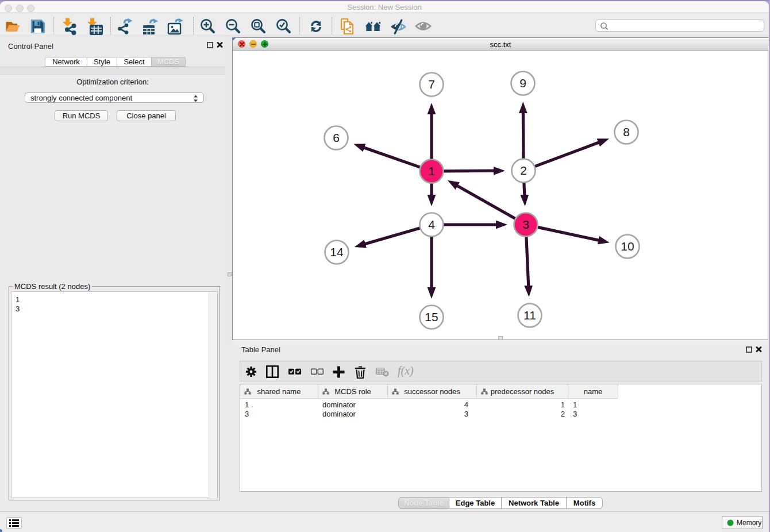  Describe the element at coordinates (526, 224) in the screenshot. I see `svg-text: 3` at that location.